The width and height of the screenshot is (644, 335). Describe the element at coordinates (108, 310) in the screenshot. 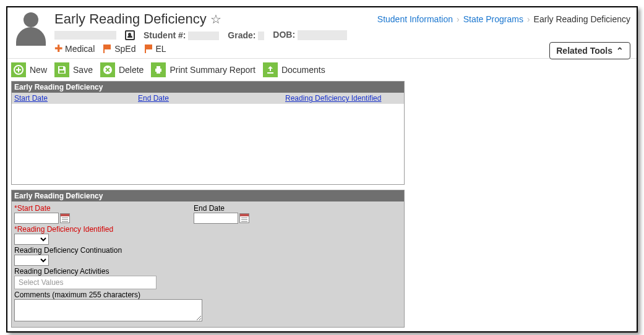

I see `comments-textarea` at that location.